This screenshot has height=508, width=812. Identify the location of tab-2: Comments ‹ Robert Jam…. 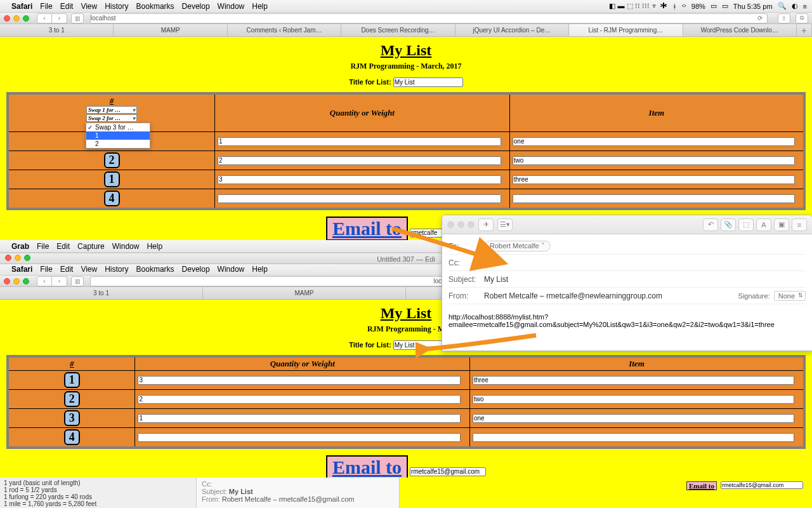
(284, 30).